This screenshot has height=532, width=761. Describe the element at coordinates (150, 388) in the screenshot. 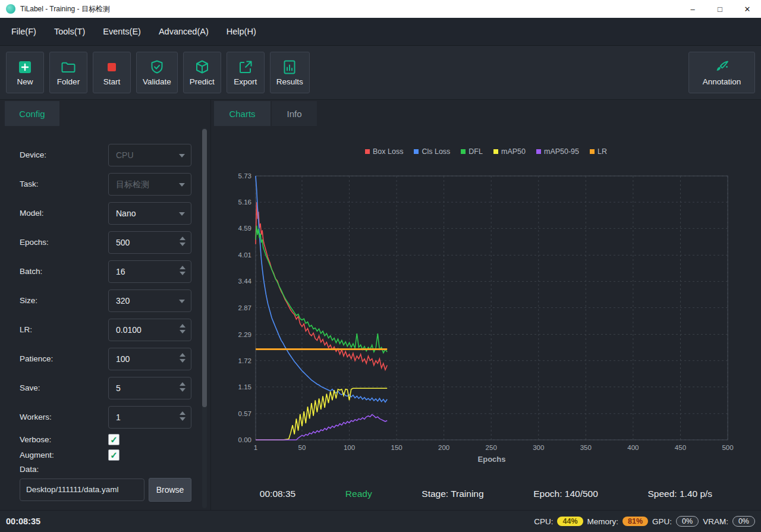

I see `save-spinner: 5` at that location.